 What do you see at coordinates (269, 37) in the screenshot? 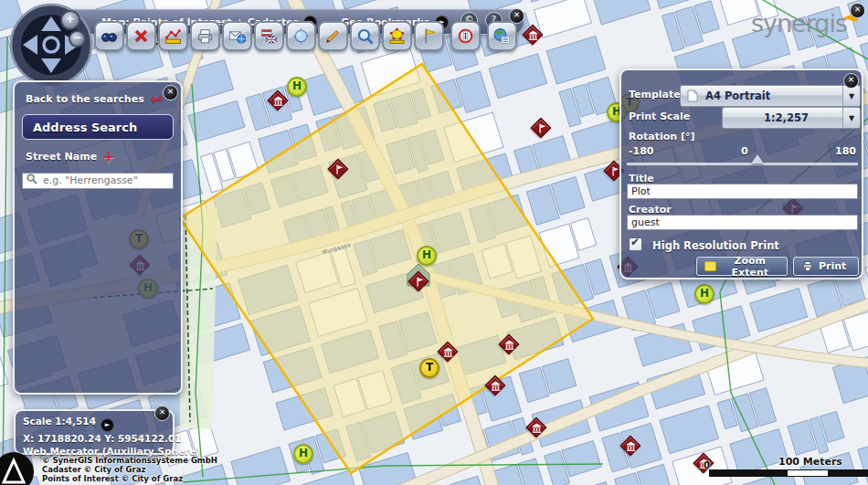
I see `language-tool-icon` at bounding box center [269, 37].